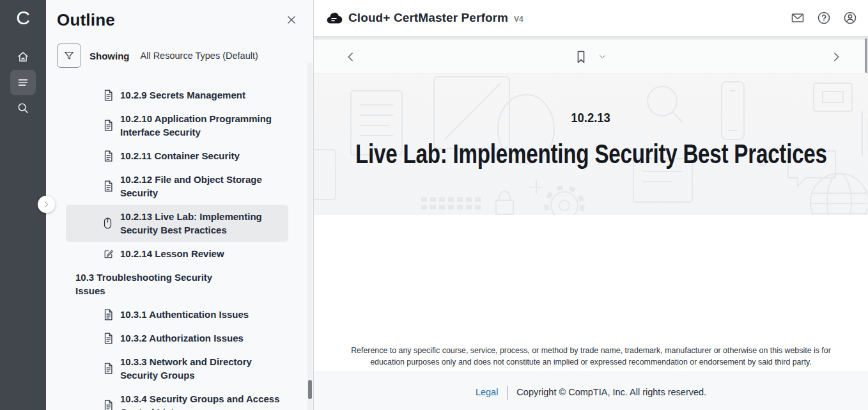  What do you see at coordinates (591, 18) in the screenshot?
I see `app-header: Cloud+ CertMaster Perform V4` at bounding box center [591, 18].